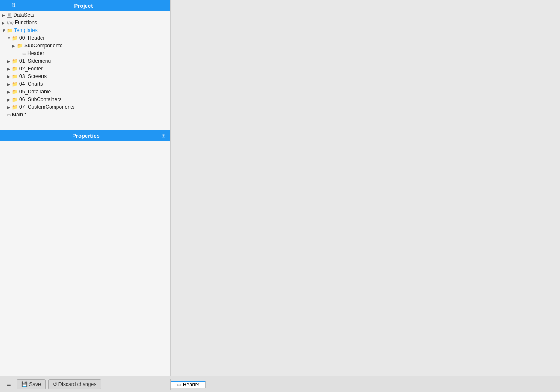 Image resolution: width=560 pixels, height=392 pixels. What do you see at coordinates (15, 38) in the screenshot?
I see `00header-folder-icon: 📁` at bounding box center [15, 38].